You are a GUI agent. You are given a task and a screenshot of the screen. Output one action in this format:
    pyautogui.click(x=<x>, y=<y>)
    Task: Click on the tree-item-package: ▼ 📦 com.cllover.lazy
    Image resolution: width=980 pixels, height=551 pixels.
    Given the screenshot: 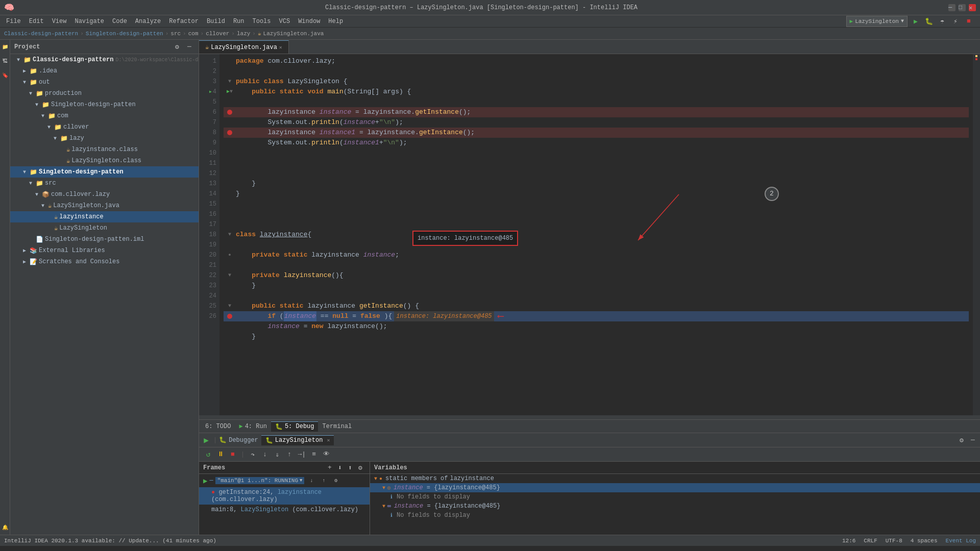 What is the action you would take?
    pyautogui.click(x=104, y=194)
    